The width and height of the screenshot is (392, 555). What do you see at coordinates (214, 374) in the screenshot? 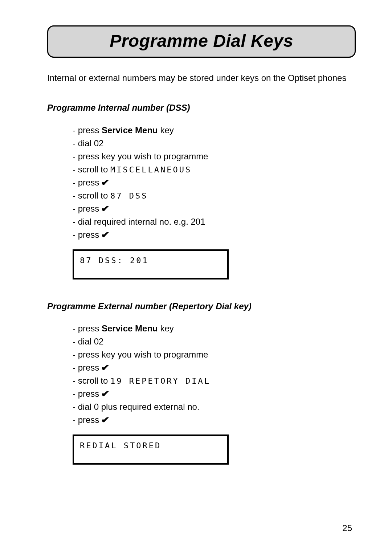
I see `section2-steps: - press Service Menu key - dial 02 - pre…` at bounding box center [214, 374].